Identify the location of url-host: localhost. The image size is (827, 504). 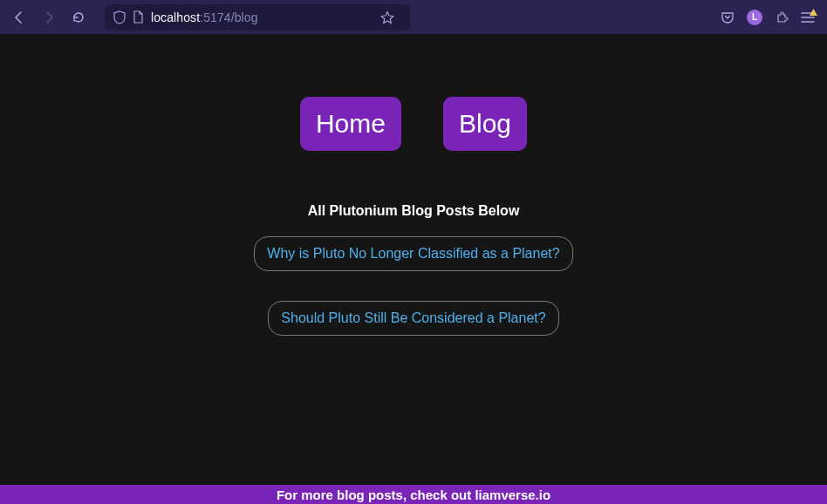
(175, 17).